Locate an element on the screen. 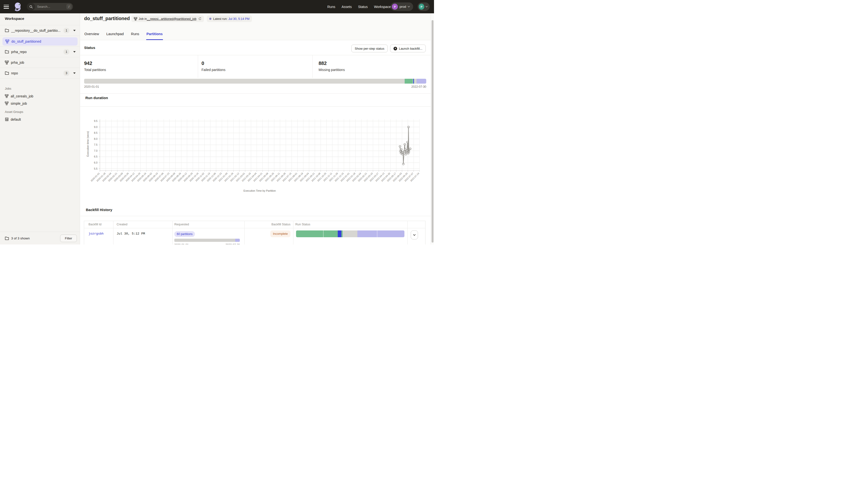 This screenshot has height=489, width=868. stat-failed-partitions: 0 Failed partitions is located at coordinates (255, 67).